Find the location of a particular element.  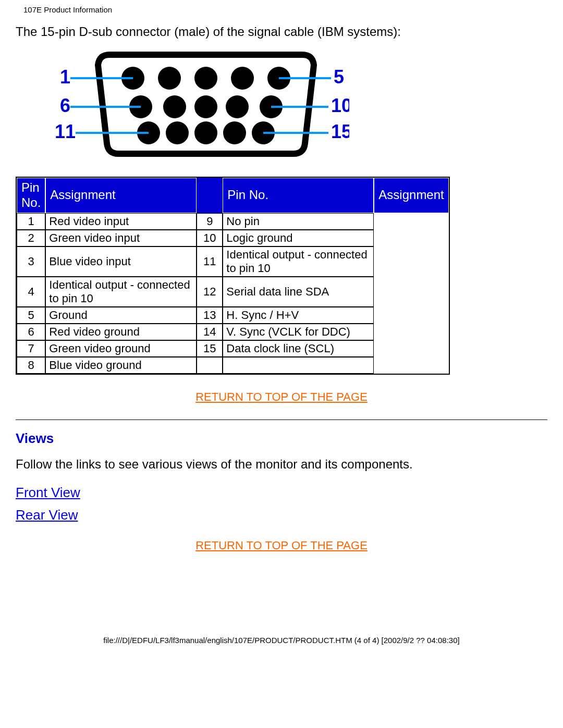

table-cell-pin: 13 is located at coordinates (210, 315).